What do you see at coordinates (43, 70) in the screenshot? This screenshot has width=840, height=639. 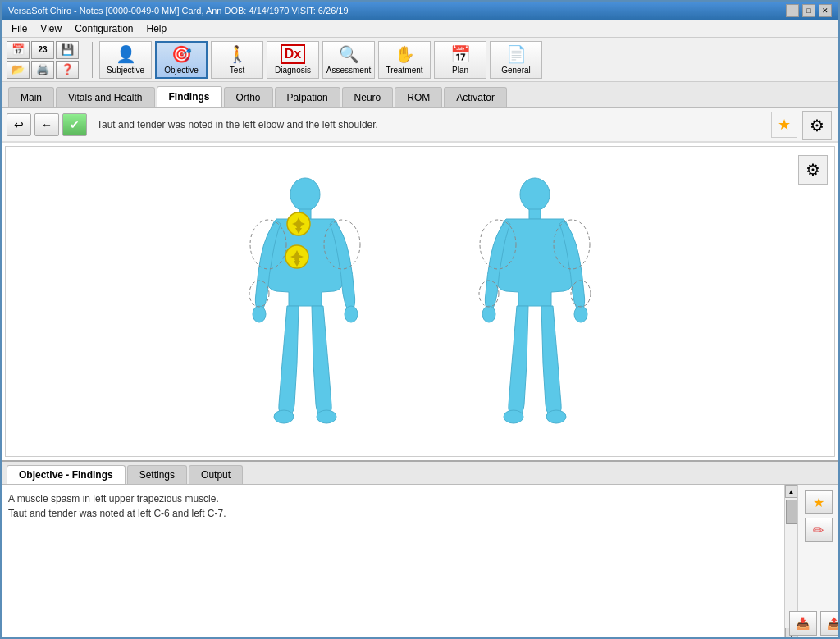 I see `print-button: 🖨️` at bounding box center [43, 70].